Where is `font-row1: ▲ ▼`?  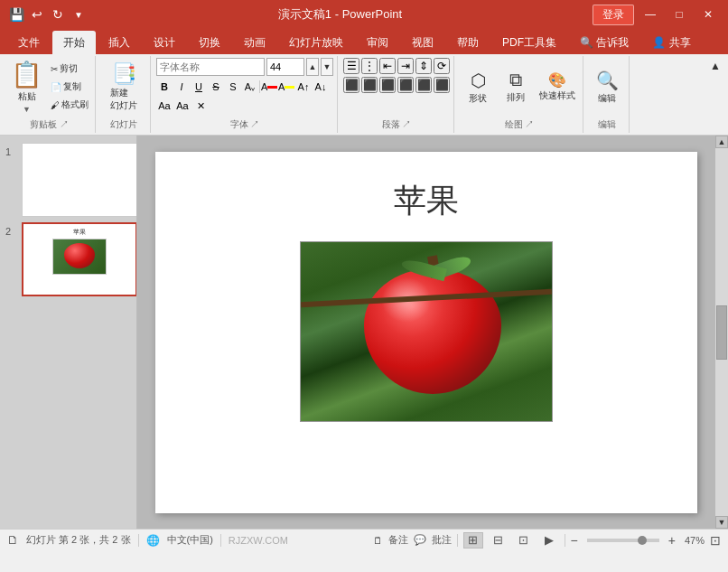 font-row1: ▲ ▼ is located at coordinates (245, 67).